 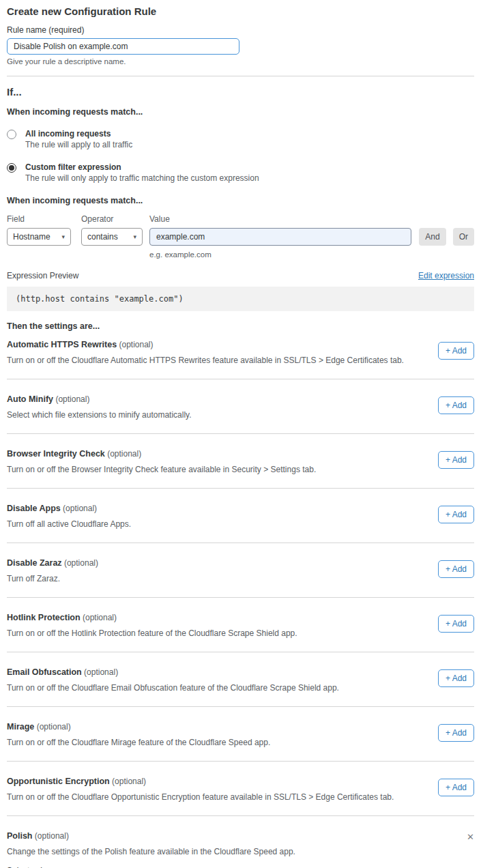 What do you see at coordinates (152, 625) in the screenshot?
I see `setting-text: Hotlink Protection (optional) Turn on or…` at bounding box center [152, 625].